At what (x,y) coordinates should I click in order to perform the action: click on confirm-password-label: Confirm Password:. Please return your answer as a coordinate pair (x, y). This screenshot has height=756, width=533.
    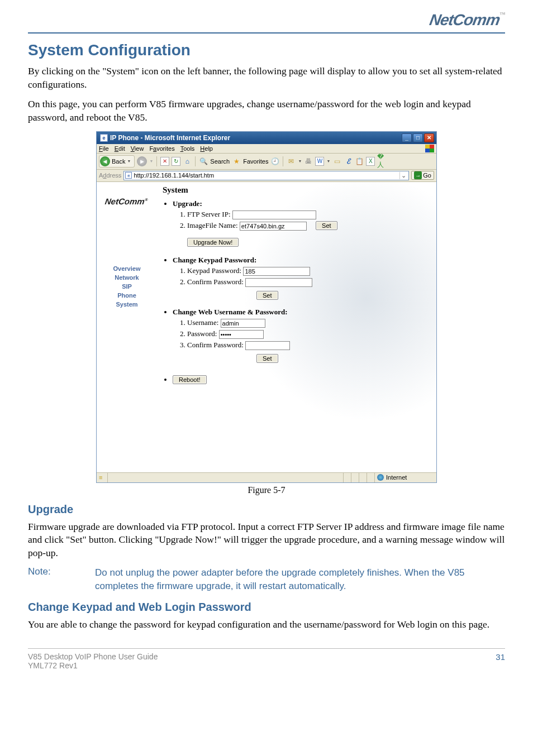
    Looking at the image, I should click on (216, 345).